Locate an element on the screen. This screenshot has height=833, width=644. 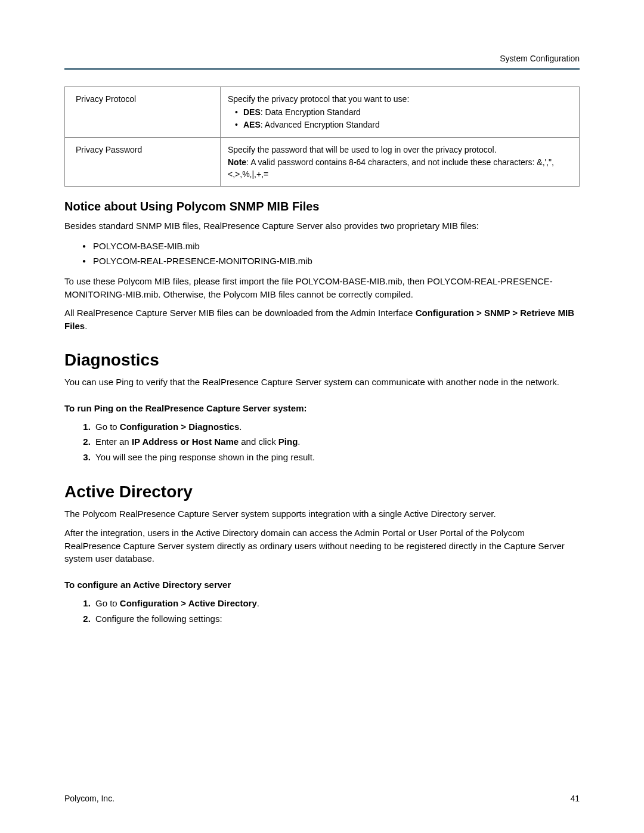
field-name: IP Address or Host Name is located at coordinates (185, 441).